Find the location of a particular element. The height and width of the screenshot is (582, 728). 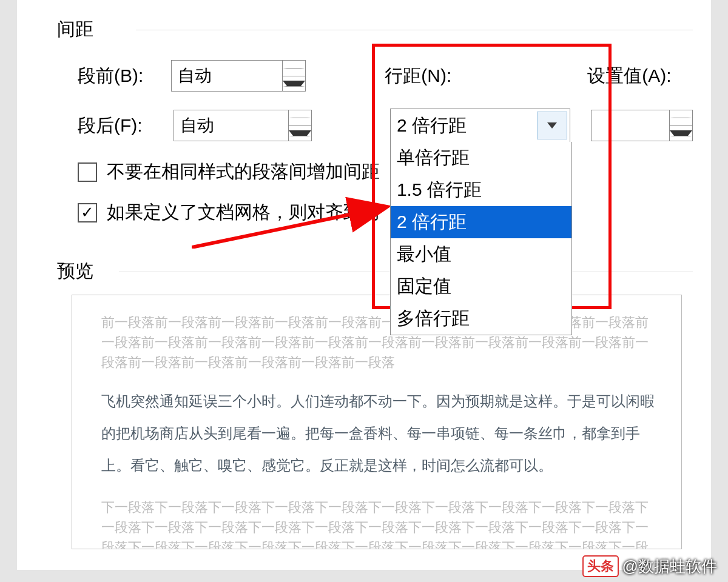

line-spacing-option: 固定值 is located at coordinates (481, 286).